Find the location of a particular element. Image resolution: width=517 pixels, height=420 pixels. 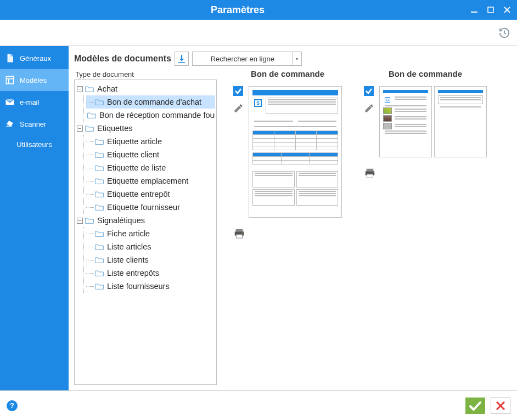

tree-label: Etiquette entrepôt is located at coordinates (138, 194).